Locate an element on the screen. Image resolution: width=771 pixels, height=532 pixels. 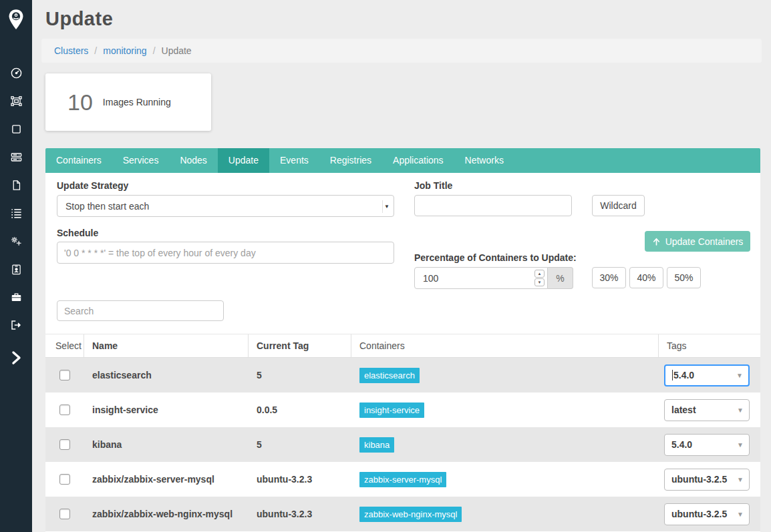
container-badge: kibana is located at coordinates (377, 445).